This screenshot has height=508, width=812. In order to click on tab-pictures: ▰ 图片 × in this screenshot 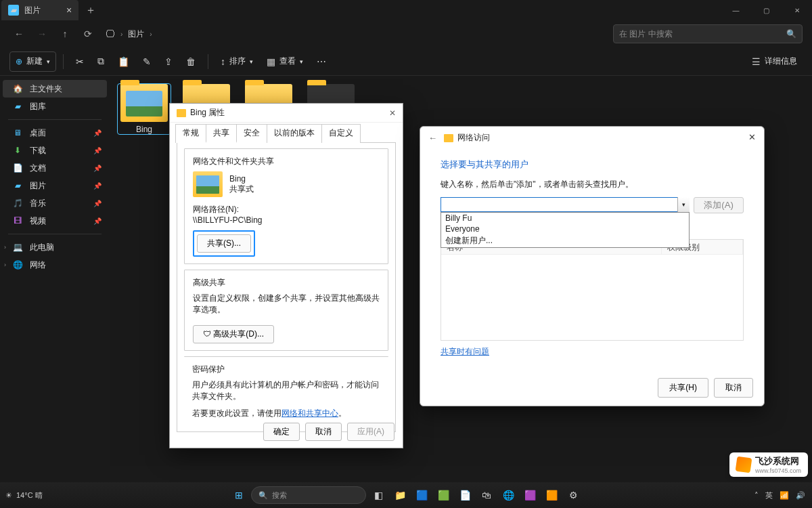, I will do `click(40, 10)`.